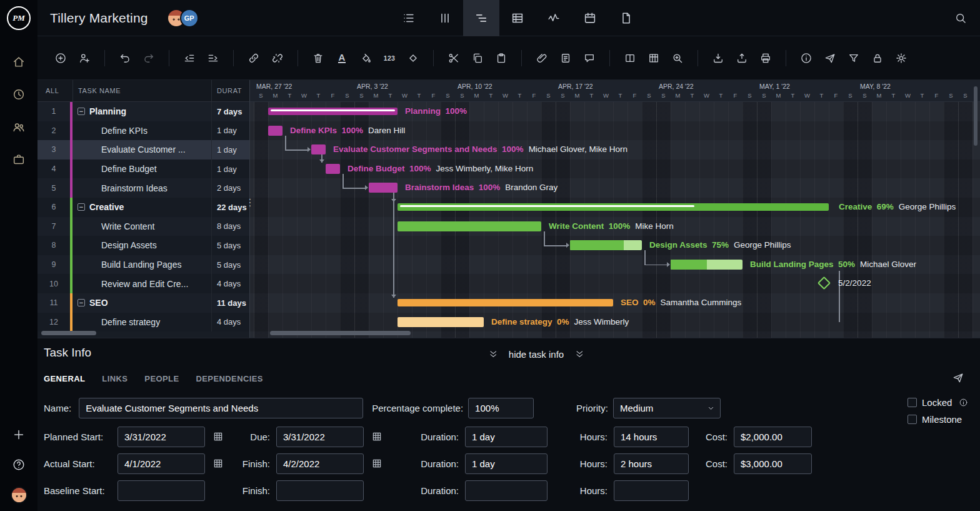  I want to click on lock-icon, so click(878, 58).